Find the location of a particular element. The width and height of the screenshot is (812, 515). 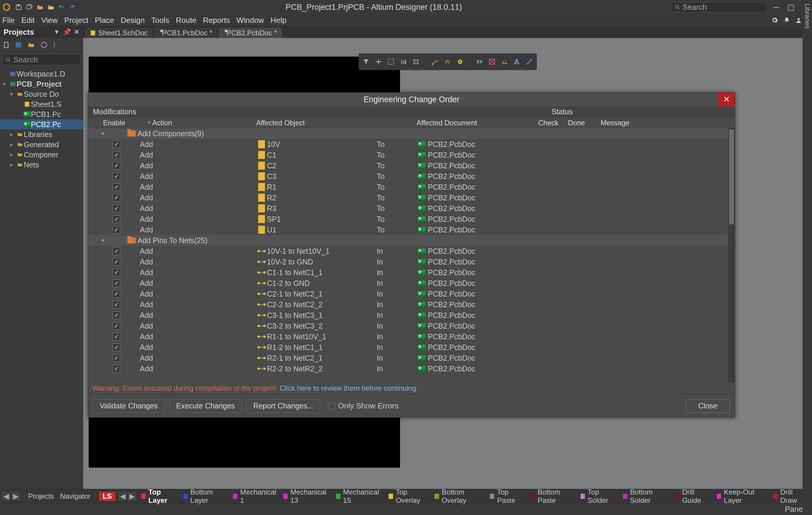

eco-row: ✓AddC3ToPCB2.PcbDoc is located at coordinates (411, 176).